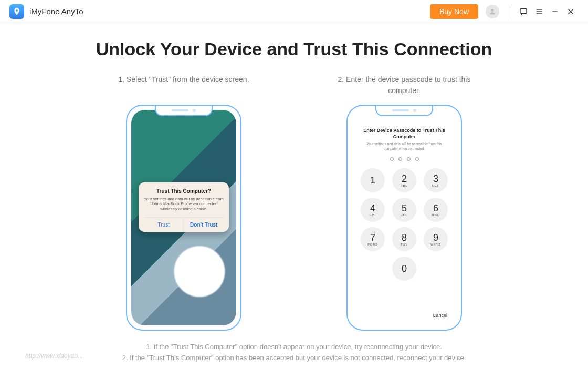  I want to click on note-line-1: 1. If the "Trust This Computer" option d…, so click(294, 347).